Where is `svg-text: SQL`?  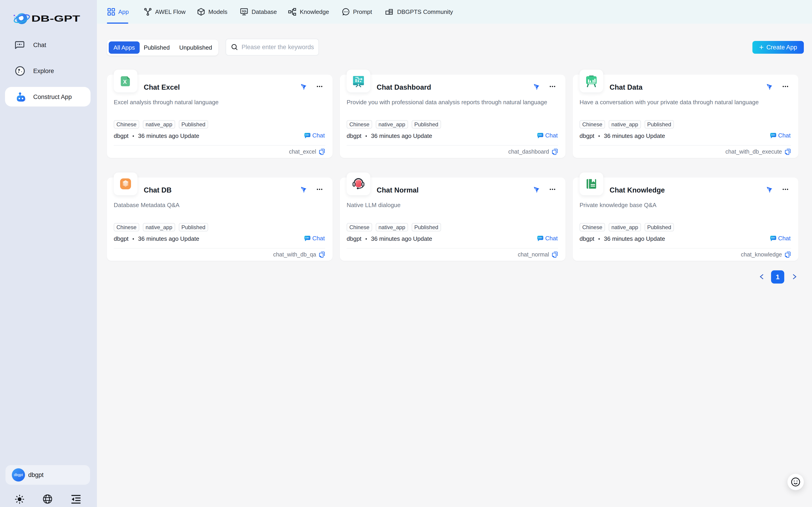
svg-text: SQL is located at coordinates (244, 11).